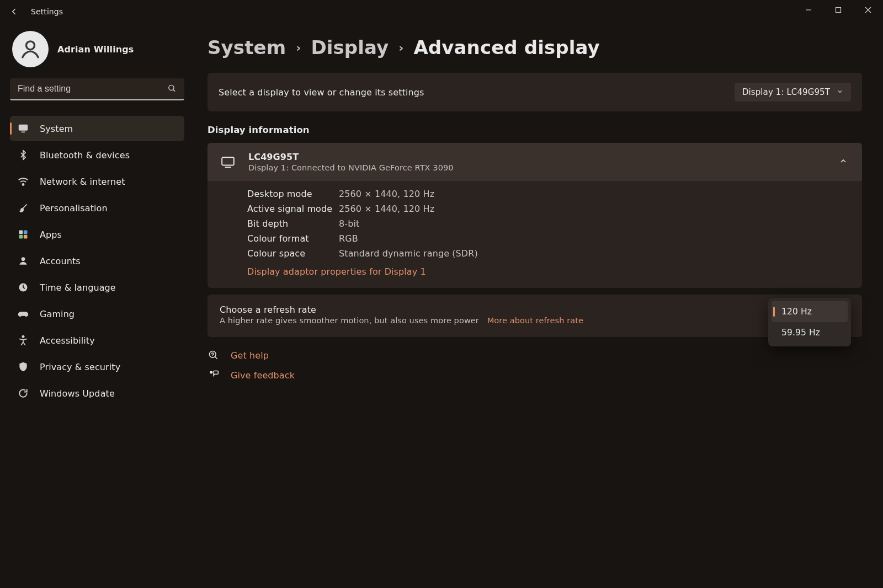 The height and width of the screenshot is (588, 883). I want to click on clock-icon, so click(23, 287).